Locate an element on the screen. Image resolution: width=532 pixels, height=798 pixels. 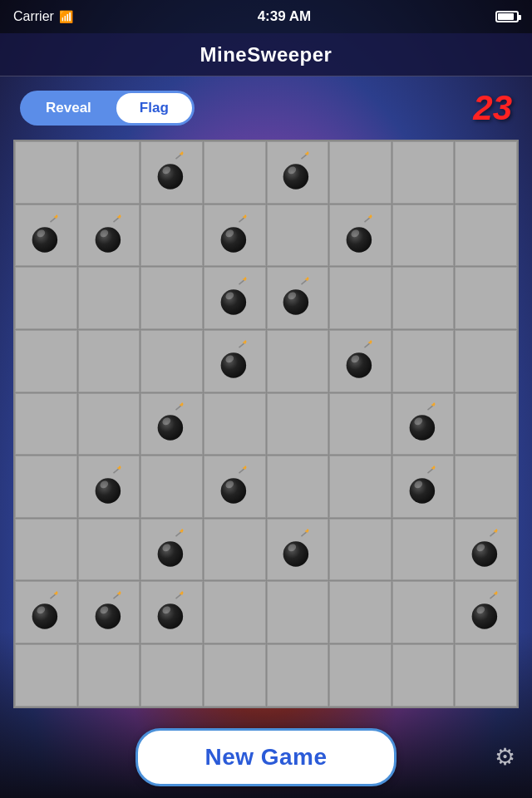
mine-count: 23 is located at coordinates (492, 108).